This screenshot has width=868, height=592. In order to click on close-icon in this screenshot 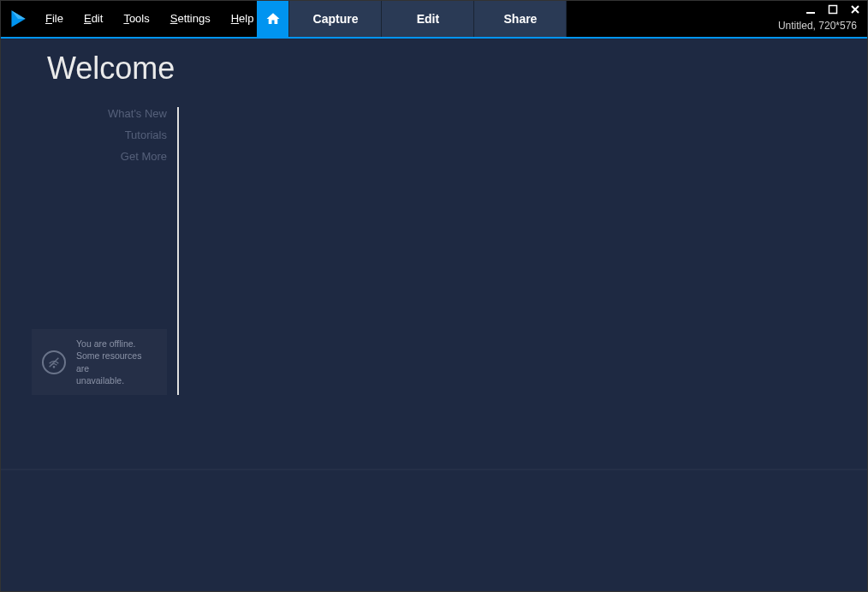, I will do `click(855, 9)`.